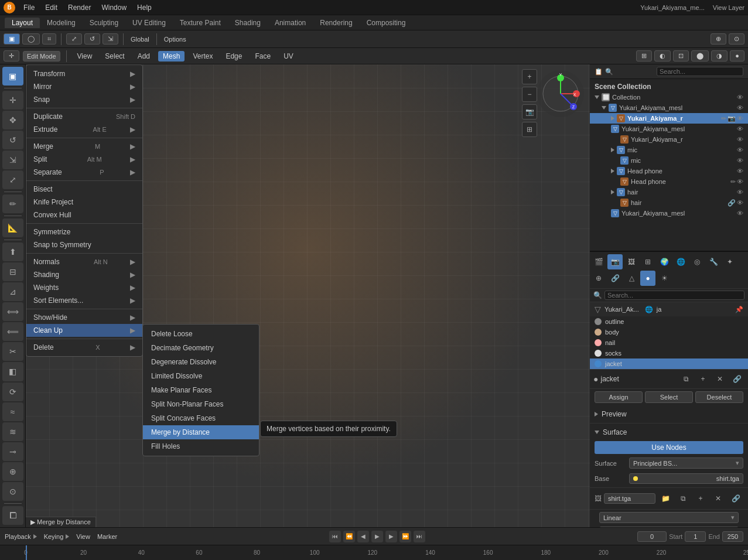 The image size is (748, 560). I want to click on jump-start-btn: ⏮, so click(335, 537).